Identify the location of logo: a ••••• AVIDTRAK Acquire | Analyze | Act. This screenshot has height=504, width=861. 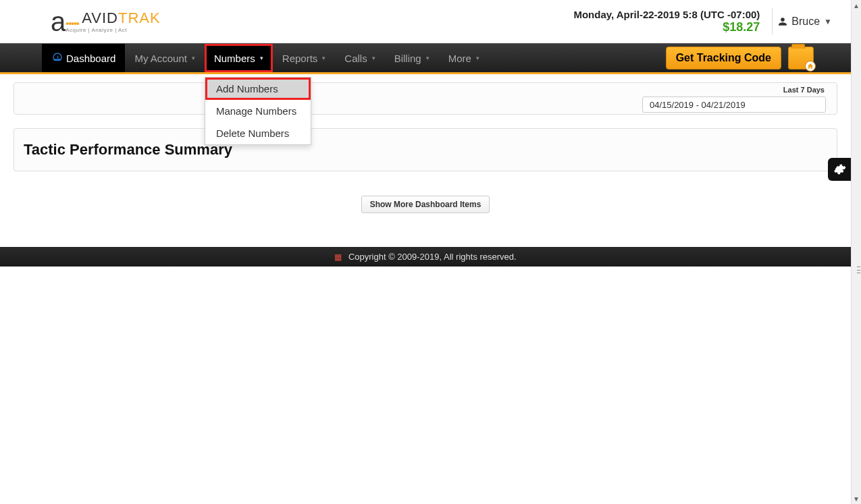
(105, 22).